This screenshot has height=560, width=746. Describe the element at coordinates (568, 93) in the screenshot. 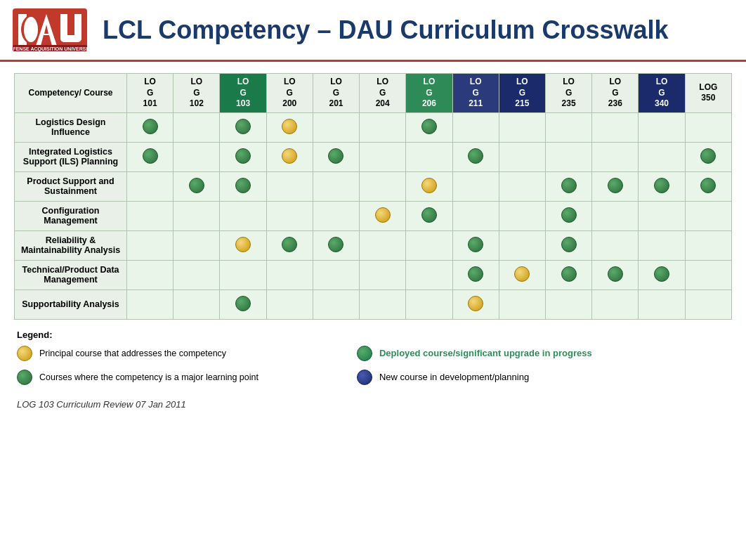

I see `col-header-log235: LOG235` at that location.